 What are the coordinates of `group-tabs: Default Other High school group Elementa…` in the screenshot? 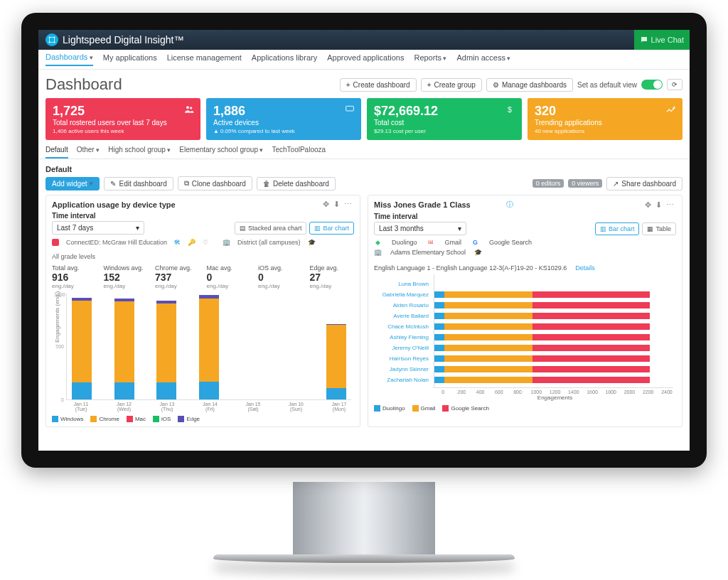 It's located at (364, 149).